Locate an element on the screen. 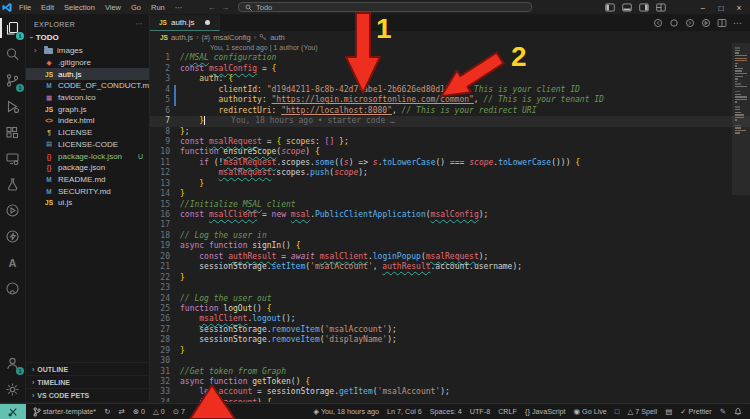 The image size is (750, 419). settings-gear-icon is located at coordinates (12, 389).